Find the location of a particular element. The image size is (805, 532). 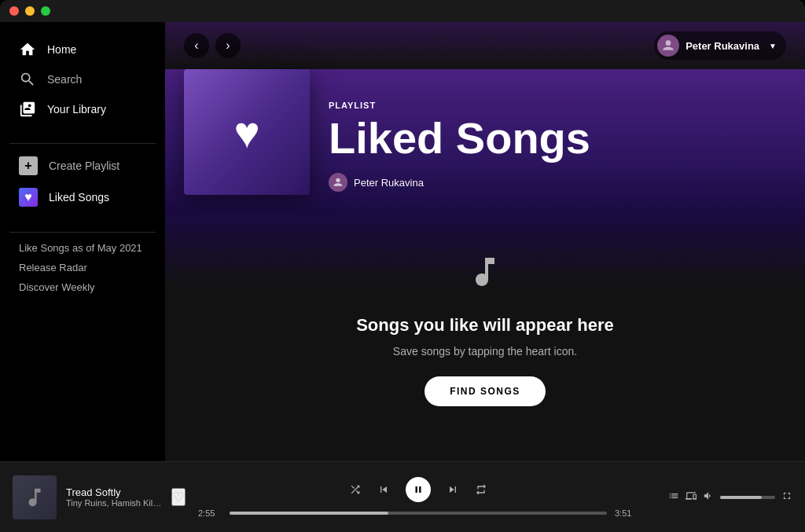

volume-bar is located at coordinates (748, 497).